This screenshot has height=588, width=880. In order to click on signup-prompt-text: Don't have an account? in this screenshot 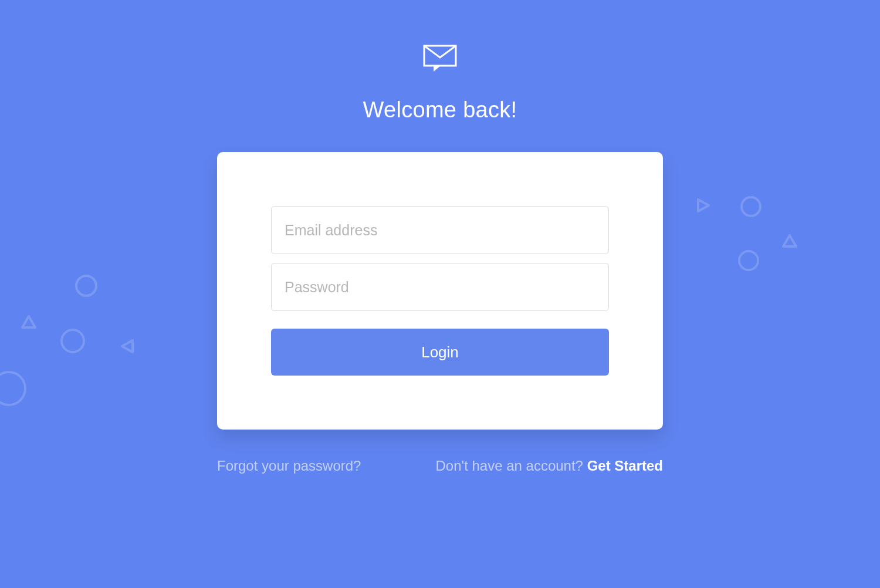, I will do `click(512, 466)`.